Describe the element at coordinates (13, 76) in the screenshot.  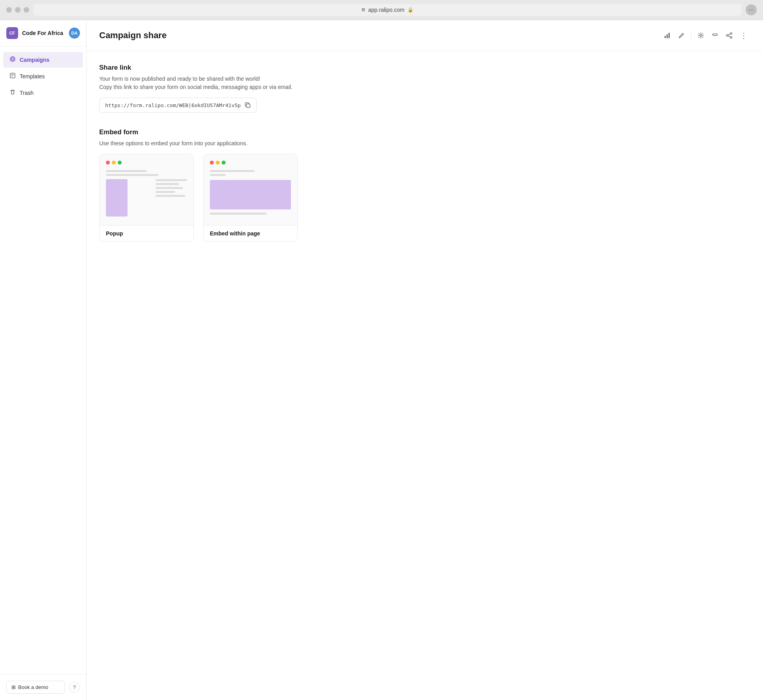
I see `templates-icon` at that location.